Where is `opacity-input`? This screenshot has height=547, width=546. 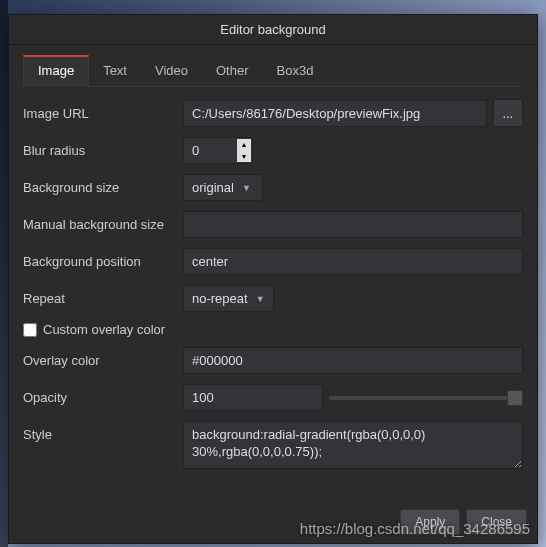
opacity-input is located at coordinates (253, 398).